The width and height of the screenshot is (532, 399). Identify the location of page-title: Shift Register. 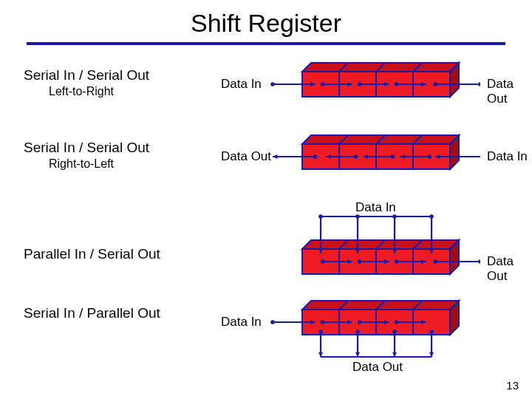
(266, 24).